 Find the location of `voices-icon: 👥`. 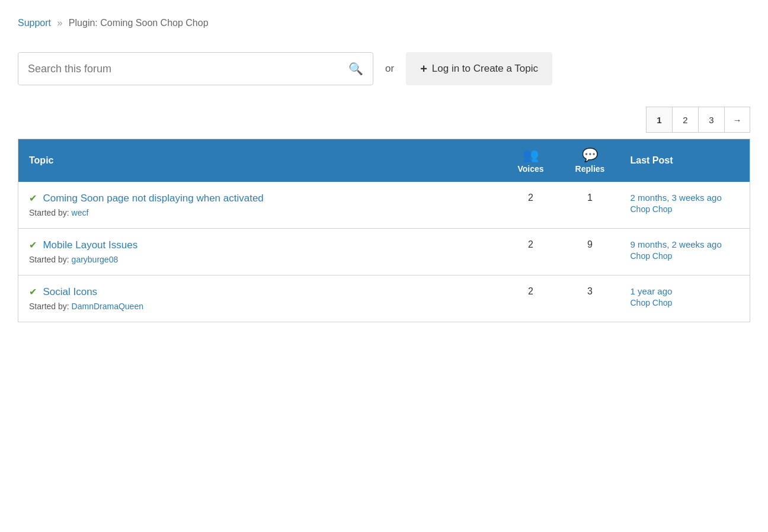

voices-icon: 👥 is located at coordinates (531, 155).